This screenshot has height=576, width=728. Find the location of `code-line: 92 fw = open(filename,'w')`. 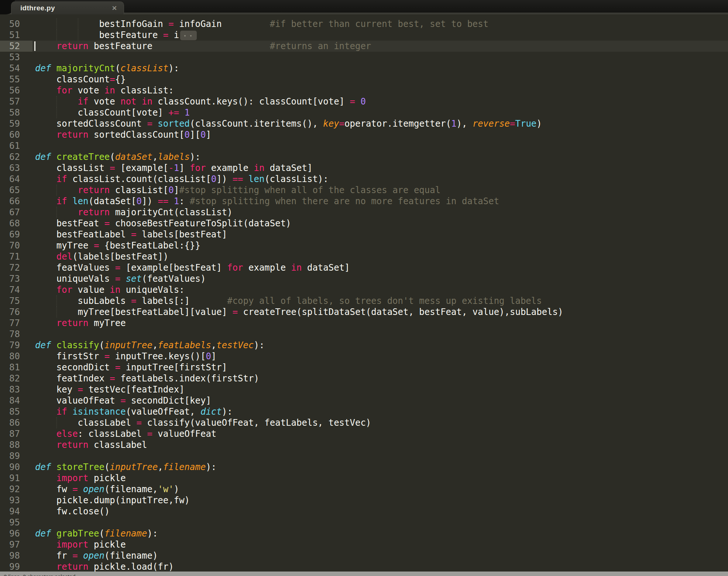

code-line: 92 fw = open(filename,'w') is located at coordinates (364, 489).